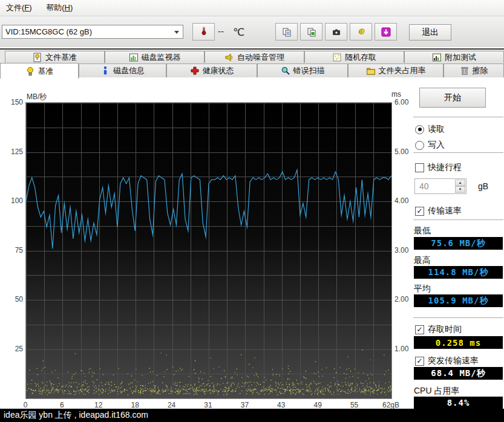  Describe the element at coordinates (13, 349) in the screenshot. I see `y-left-tick: 25` at that location.